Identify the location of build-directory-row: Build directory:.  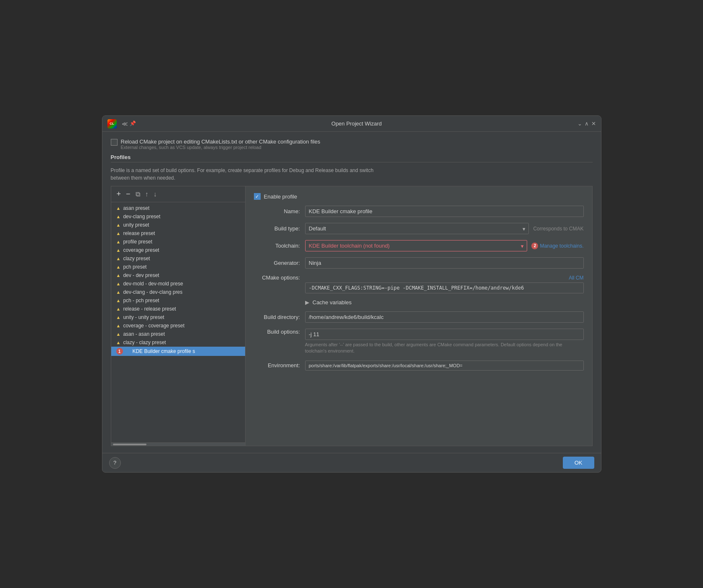
(419, 317).